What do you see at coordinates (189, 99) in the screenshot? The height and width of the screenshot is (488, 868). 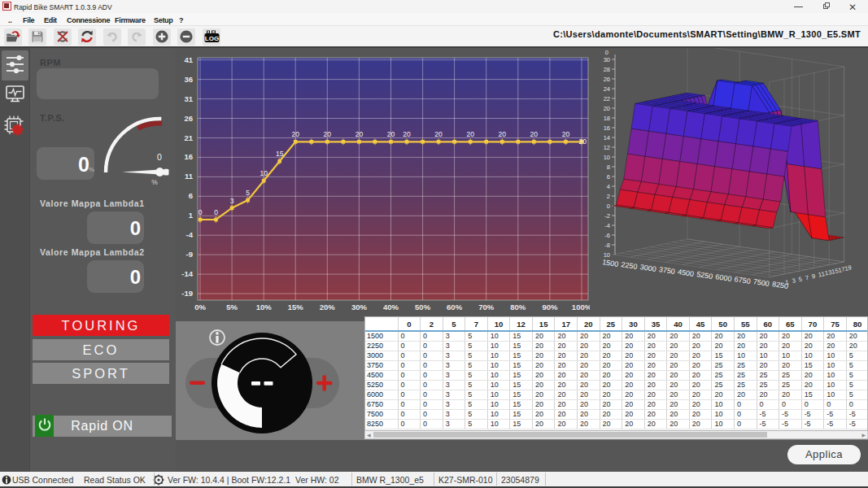 I see `svg-text: 31` at bounding box center [189, 99].